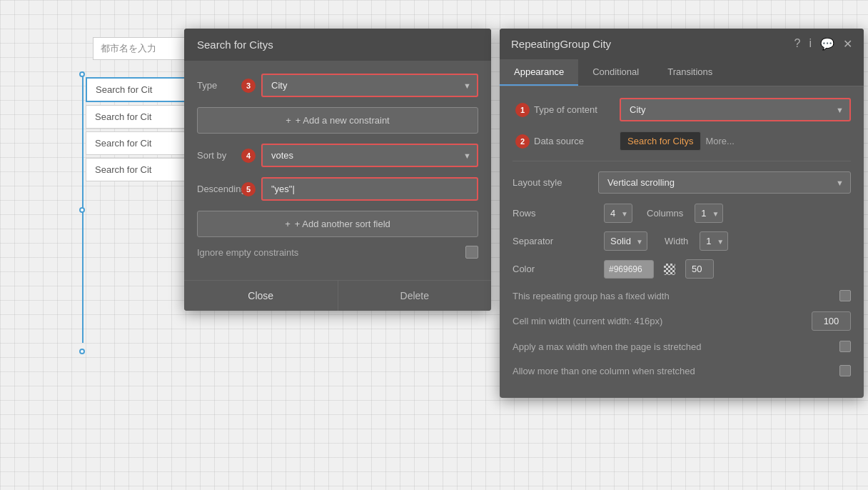 This screenshot has width=868, height=490. What do you see at coordinates (735, 110) in the screenshot?
I see `type-of-content-control: City ▼` at bounding box center [735, 110].